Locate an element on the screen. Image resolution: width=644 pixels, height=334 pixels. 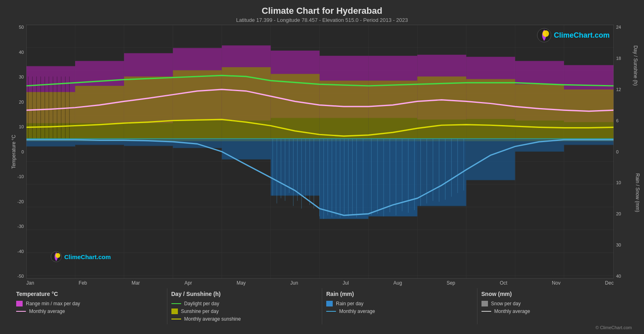
month-may: May is located at coordinates (241, 283).